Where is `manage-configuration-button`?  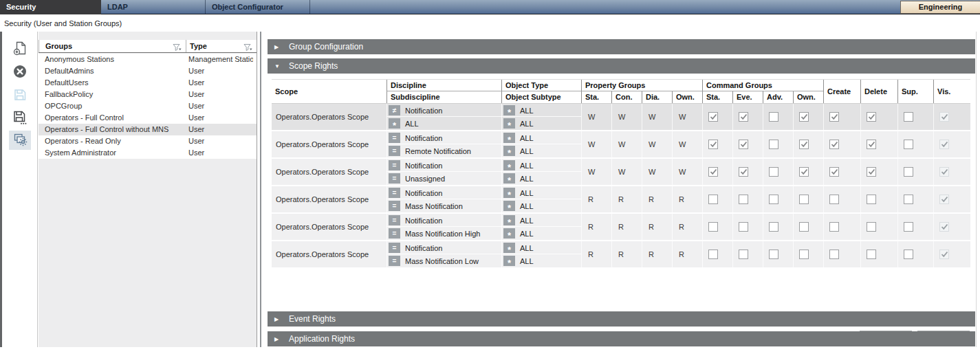
manage-configuration-button is located at coordinates (20, 140).